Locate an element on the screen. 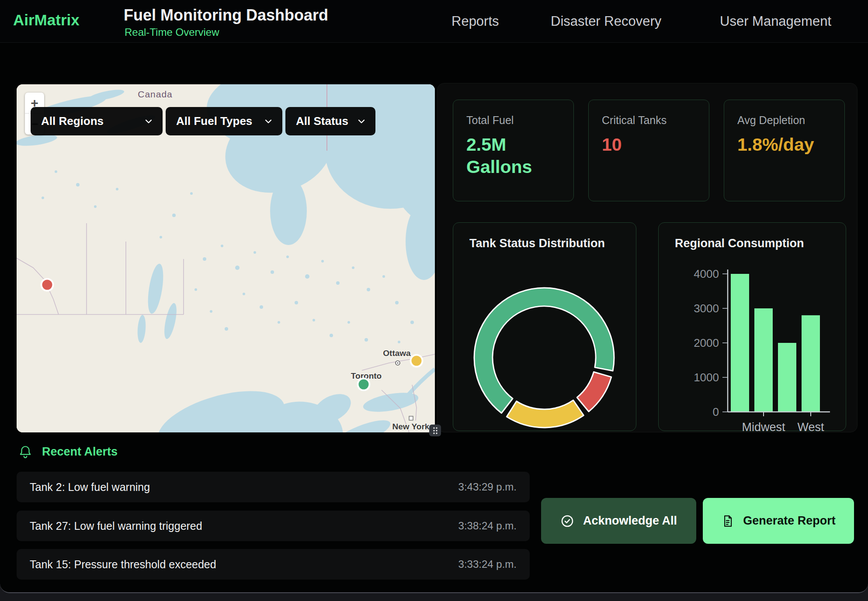 The image size is (868, 601). grip-dots-icon is located at coordinates (435, 431).